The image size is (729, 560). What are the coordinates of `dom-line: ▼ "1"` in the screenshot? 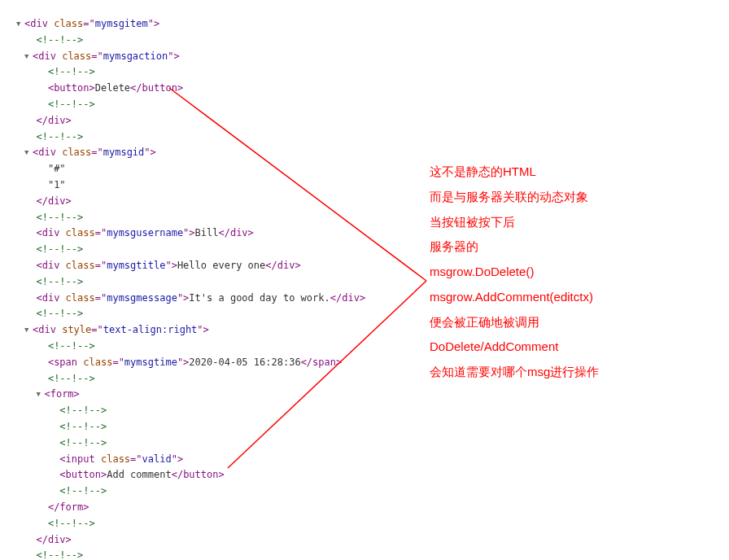 It's located at (373, 186).